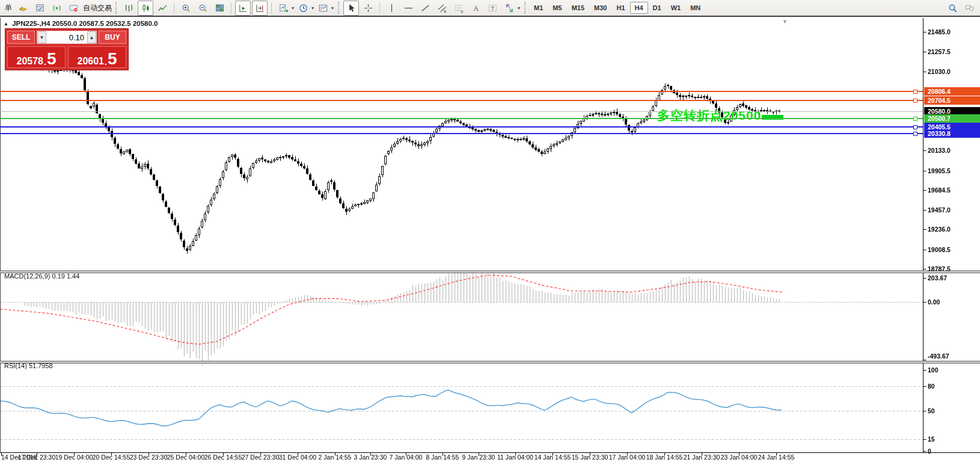 The width and height of the screenshot is (980, 468). Describe the element at coordinates (42, 37) in the screenshot. I see `lot-decrease-button: ▼` at that location.